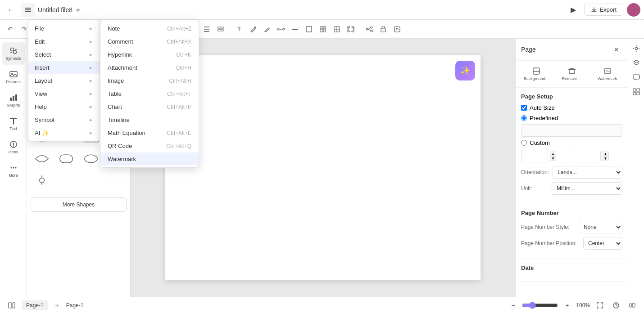 Image resolution: width=644 pixels, height=313 pixels. Describe the element at coordinates (64, 94) in the screenshot. I see `menu-view: View ►` at that location.